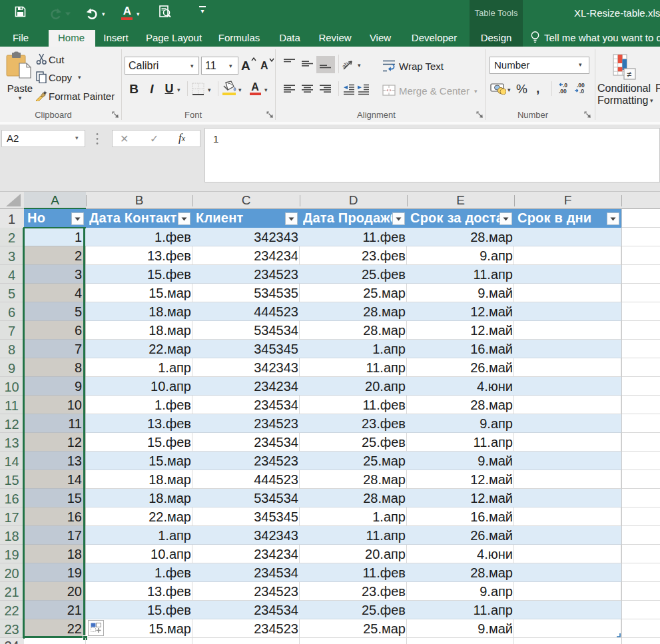 The width and height of the screenshot is (660, 644). Describe the element at coordinates (563, 91) in the screenshot. I see `svg-text: .00` at that location.